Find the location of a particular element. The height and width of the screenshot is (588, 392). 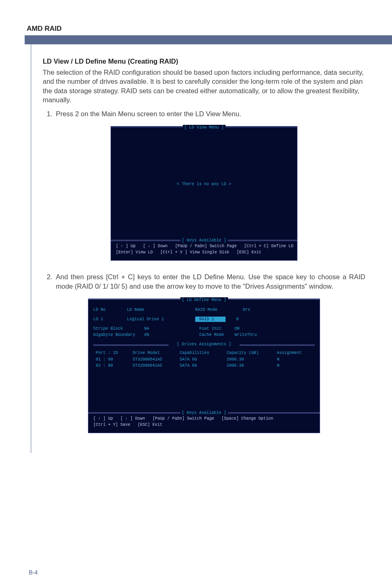

step-2: And then press [Ctrl + C] keys to enter … is located at coordinates (210, 282).